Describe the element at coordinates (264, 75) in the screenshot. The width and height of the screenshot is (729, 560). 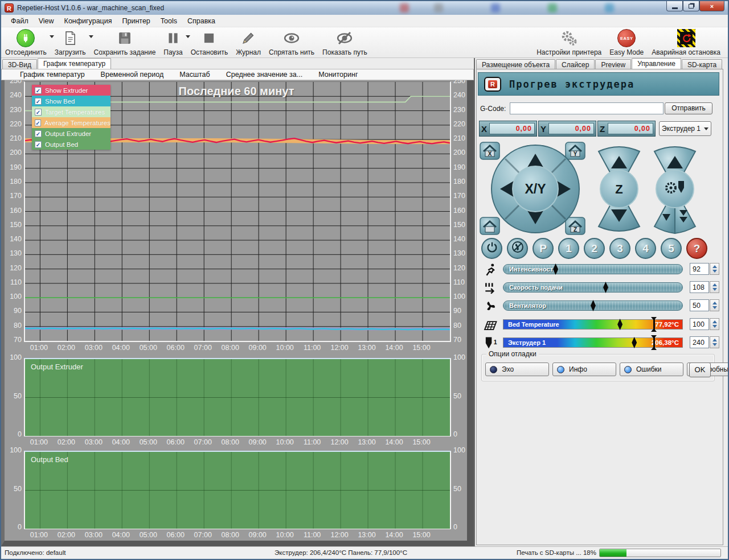
I see `chart-menu-Среднее значение за...: Среднее значение за...` at that location.